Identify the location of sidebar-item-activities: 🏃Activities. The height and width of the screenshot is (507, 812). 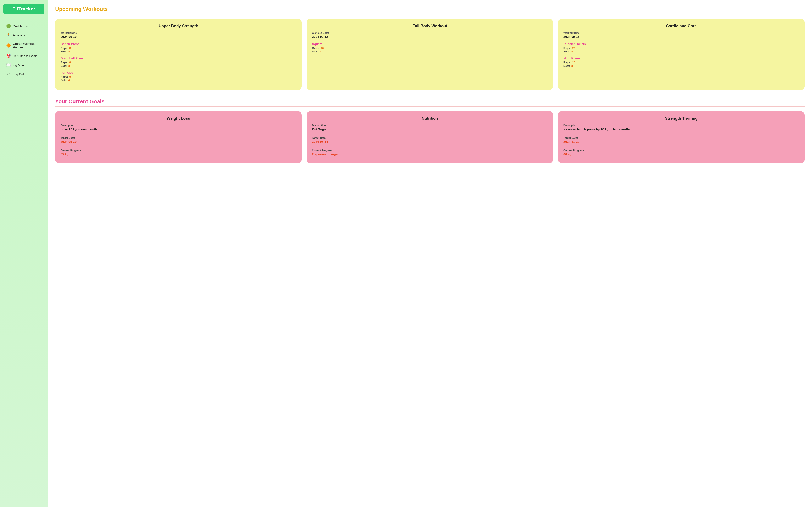
(24, 35).